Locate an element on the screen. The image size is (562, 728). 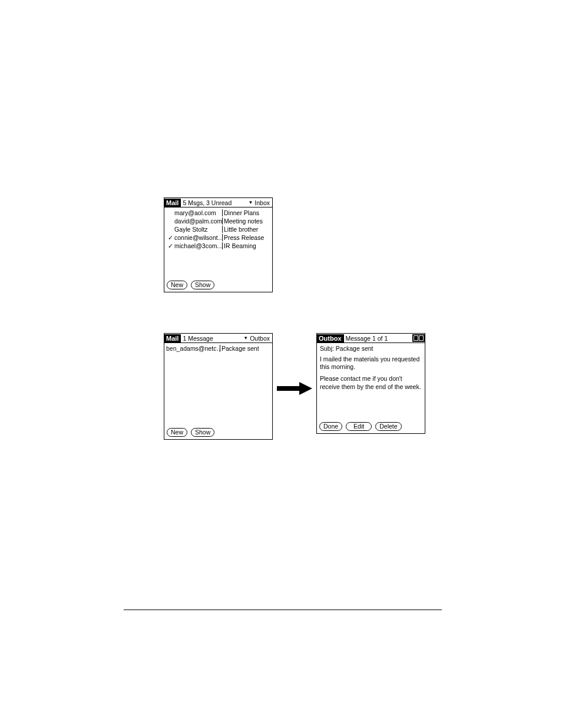
message-row: ✓ michael@3com.… IR Beaming is located at coordinates (218, 246).